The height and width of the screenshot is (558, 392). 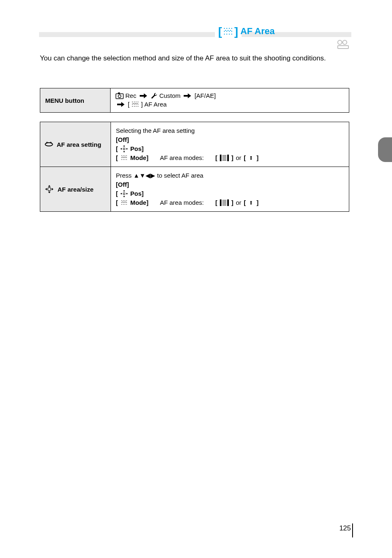 I want to click on row-label: AF area/size, so click(x=76, y=189).